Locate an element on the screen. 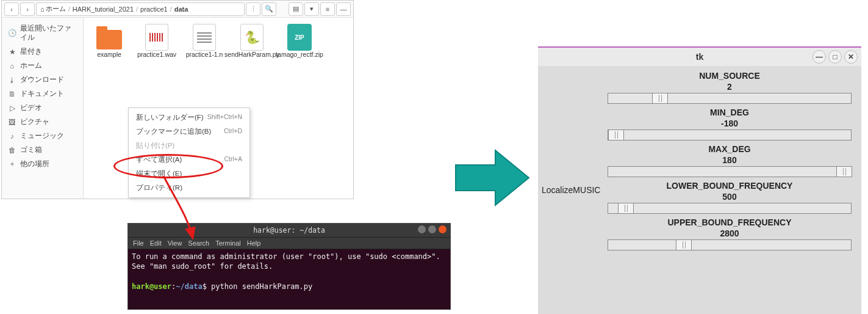  sidebar-item-label: ゴミ箱 is located at coordinates (31, 150).